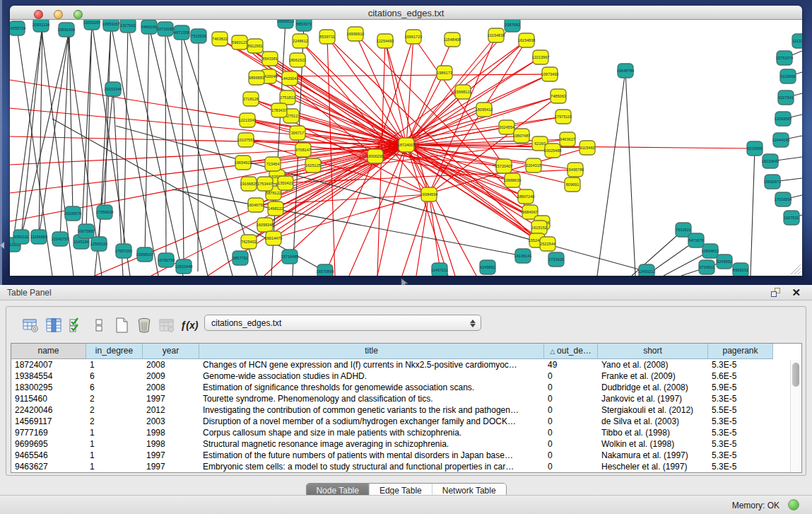 The image size is (812, 514). What do you see at coordinates (406, 433) in the screenshot?
I see `table-row: 977716911998Corpus callosum shape and si…` at bounding box center [406, 433].